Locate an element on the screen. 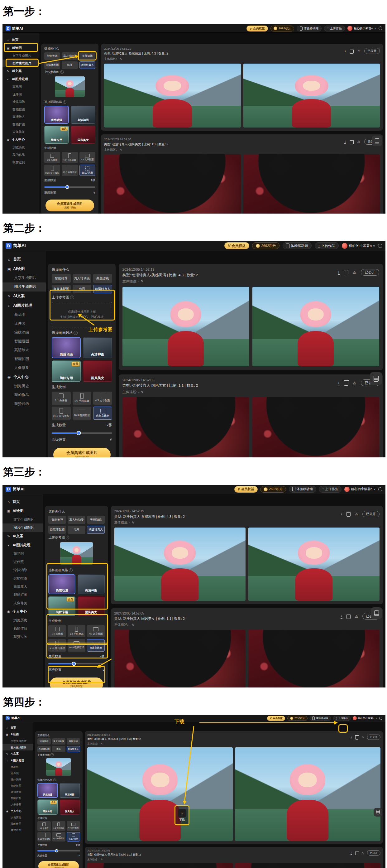  sidebar-item-15: 我的作品 is located at coordinates (18, 824).